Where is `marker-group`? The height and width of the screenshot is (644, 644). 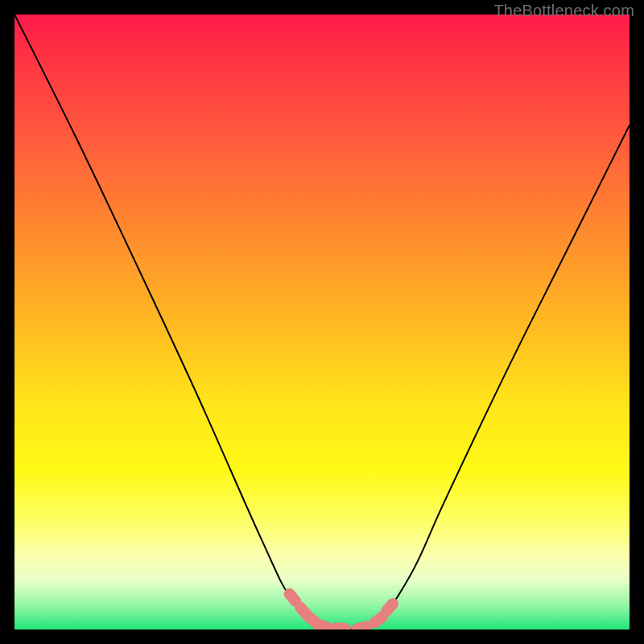
marker-group is located at coordinates (341, 608).